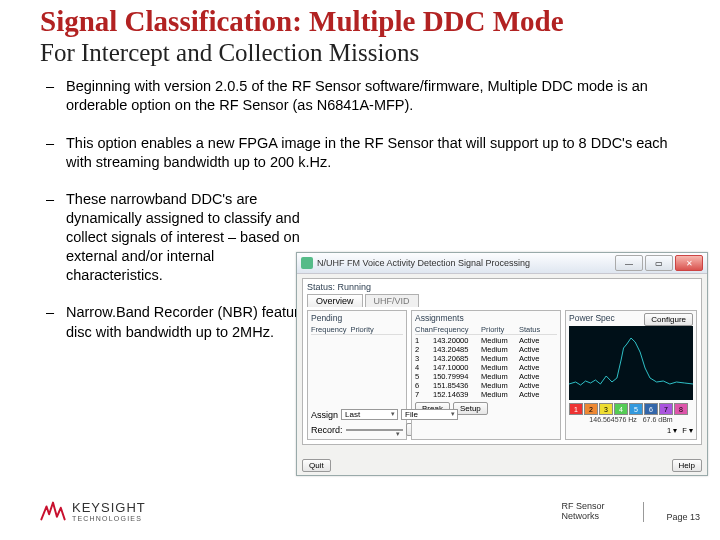 The height and width of the screenshot is (540, 720). I want to click on spectrum-title: Power Spec, so click(592, 318).